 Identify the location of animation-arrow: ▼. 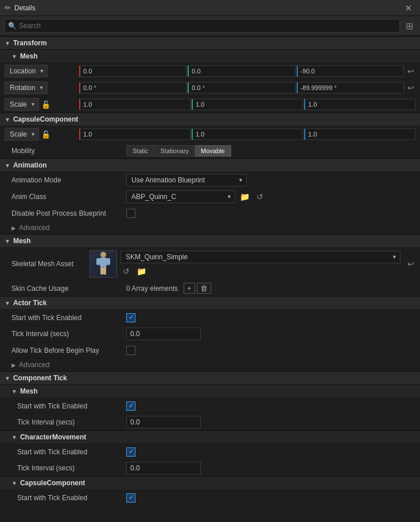
(7, 165).